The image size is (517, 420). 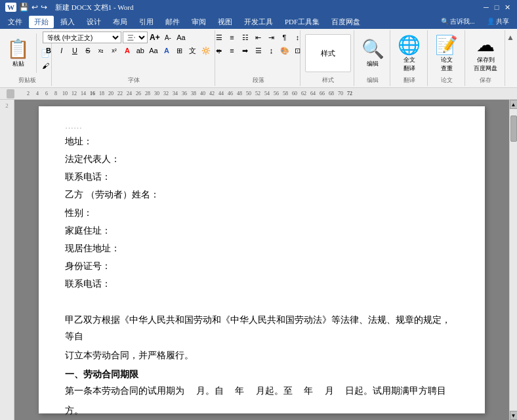 What do you see at coordinates (272, 51) in the screenshot?
I see `line-spacing-button: ↨` at bounding box center [272, 51].